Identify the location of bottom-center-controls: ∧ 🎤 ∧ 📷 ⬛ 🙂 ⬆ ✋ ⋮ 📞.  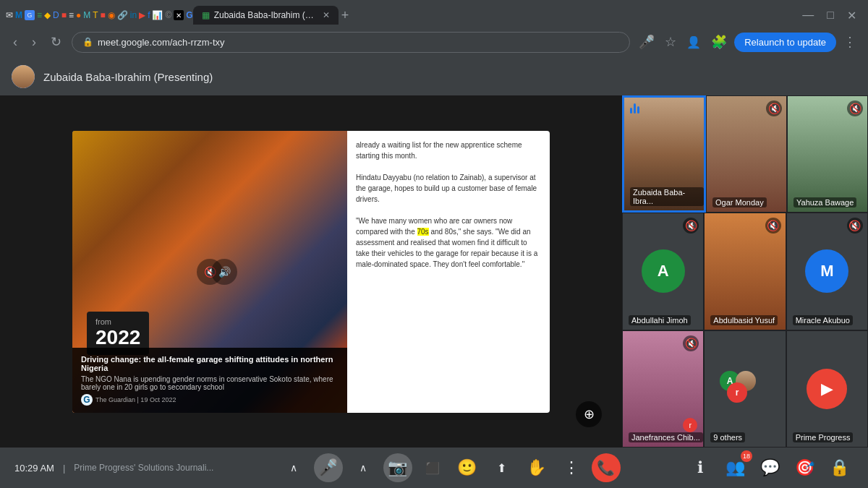
(450, 468).